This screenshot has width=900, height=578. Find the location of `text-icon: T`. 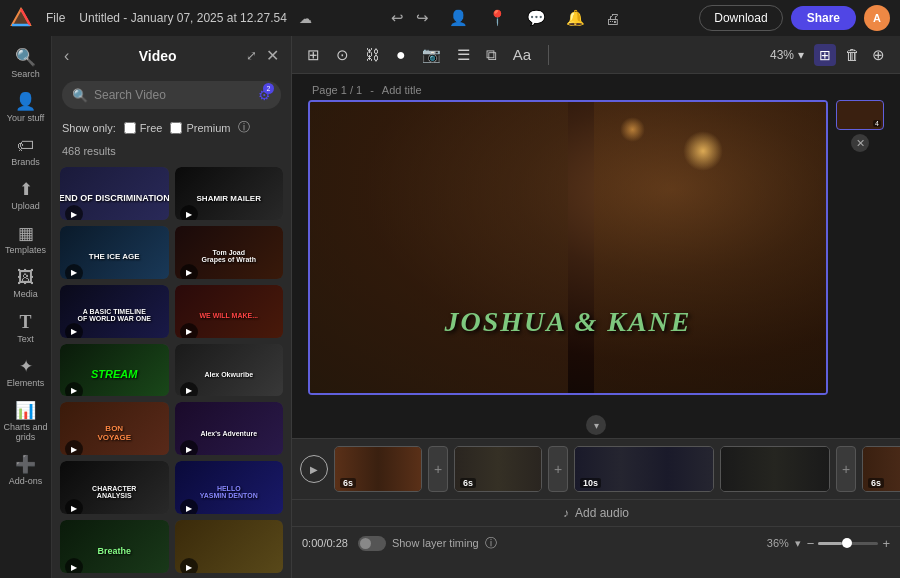

text-icon: T is located at coordinates (25, 322).